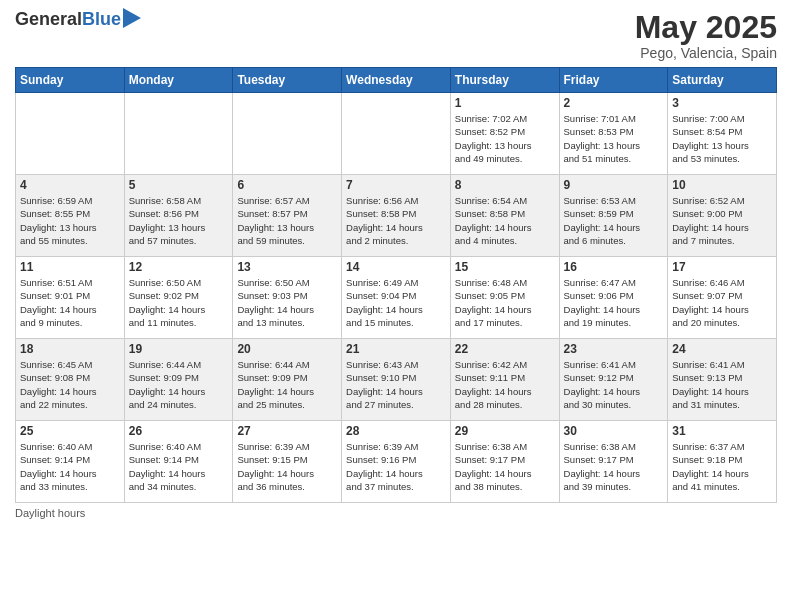 This screenshot has height=612, width=792. What do you see at coordinates (505, 138) in the screenshot?
I see `day-info: Sunrise: 7:02 AM Sunset: 8:52 PM Dayligh…` at bounding box center [505, 138].